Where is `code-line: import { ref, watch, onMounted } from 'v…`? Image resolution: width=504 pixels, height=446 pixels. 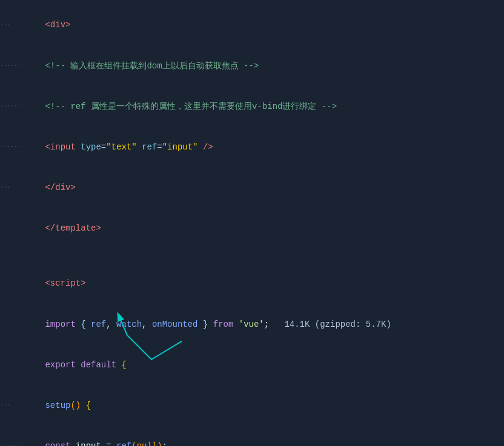
code-line: import { ref, watch, onMounted } from 'v… is located at coordinates (252, 324).